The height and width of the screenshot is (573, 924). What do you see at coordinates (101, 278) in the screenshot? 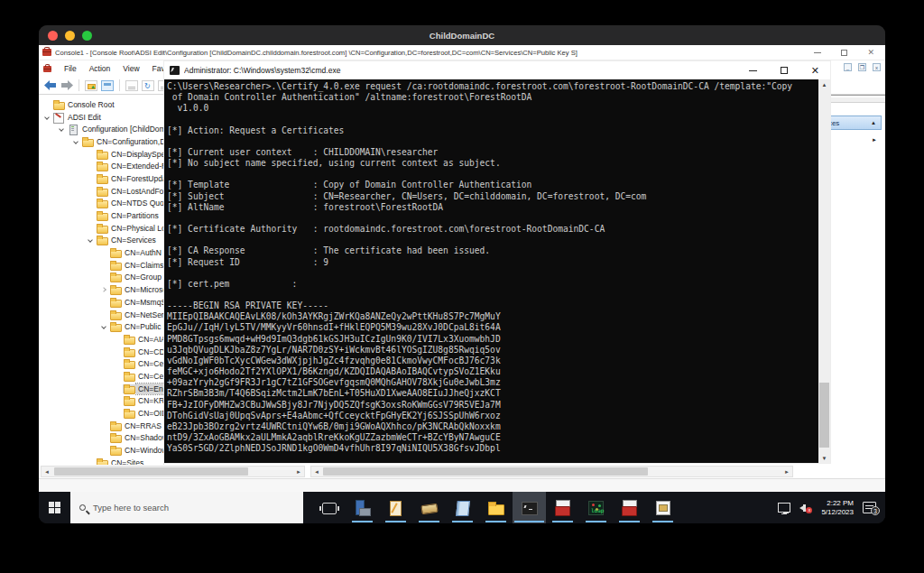
I see `tree-item: CN=Group Key Distribution Service` at bounding box center [101, 278].